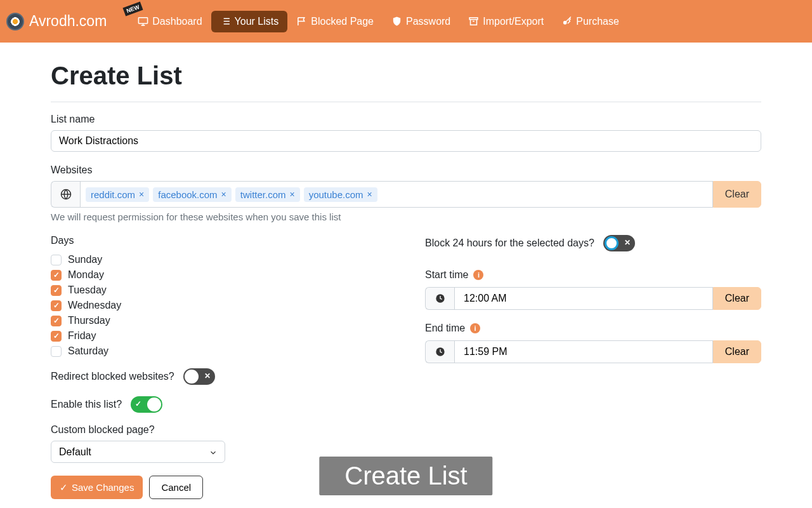 The height and width of the screenshot is (508, 812). I want to click on day-label: Sunday, so click(85, 260).